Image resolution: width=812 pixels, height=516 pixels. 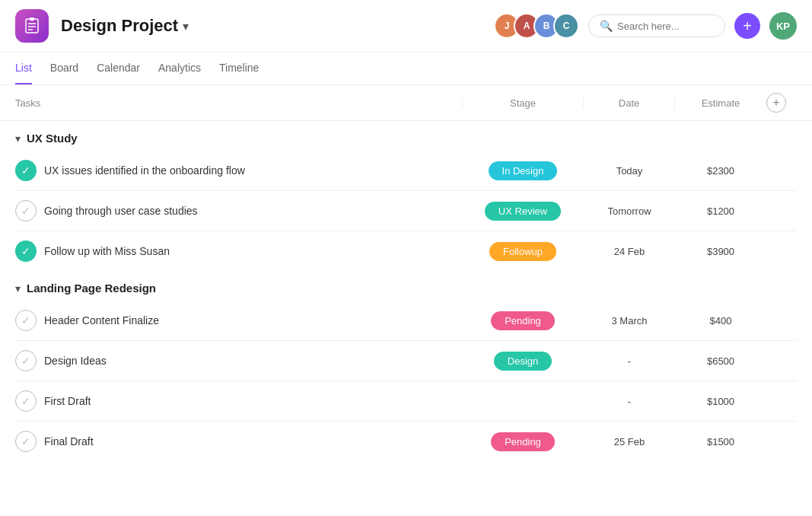 I want to click on chevron-down-icon: ▾, so click(x=186, y=26).